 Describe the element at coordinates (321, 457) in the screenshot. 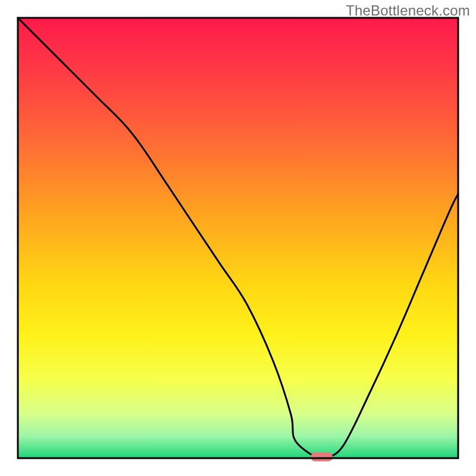

I see `optimal-marker` at that location.